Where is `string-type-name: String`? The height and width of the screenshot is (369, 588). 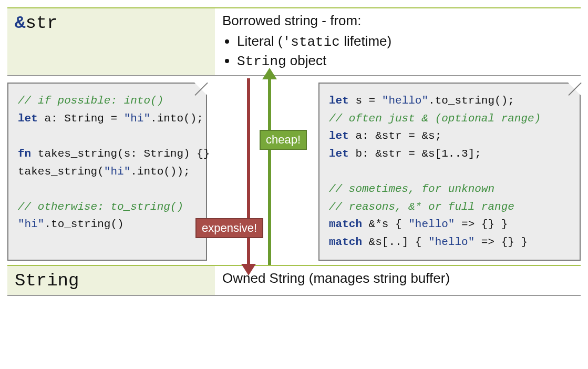 string-type-name: String is located at coordinates (47, 281).